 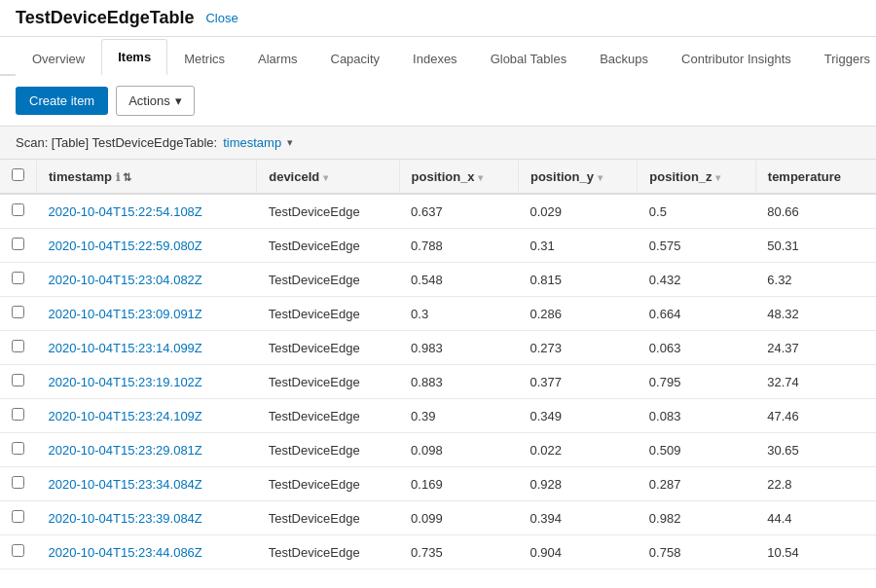 I want to click on info-icon: ℹ, so click(x=118, y=177).